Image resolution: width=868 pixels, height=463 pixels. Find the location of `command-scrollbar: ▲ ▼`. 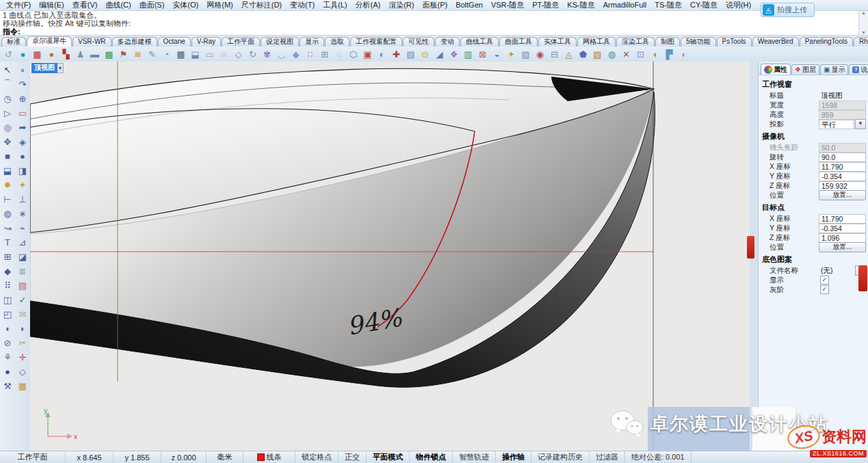

command-scrollbar: ▲ ▼ is located at coordinates (863, 23).